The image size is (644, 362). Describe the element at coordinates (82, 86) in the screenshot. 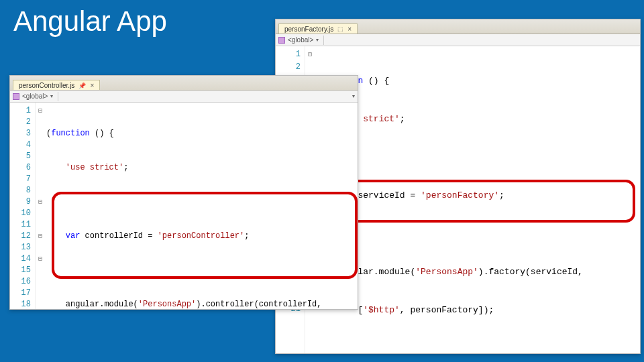

I see `pin-icon: 📌` at that location.